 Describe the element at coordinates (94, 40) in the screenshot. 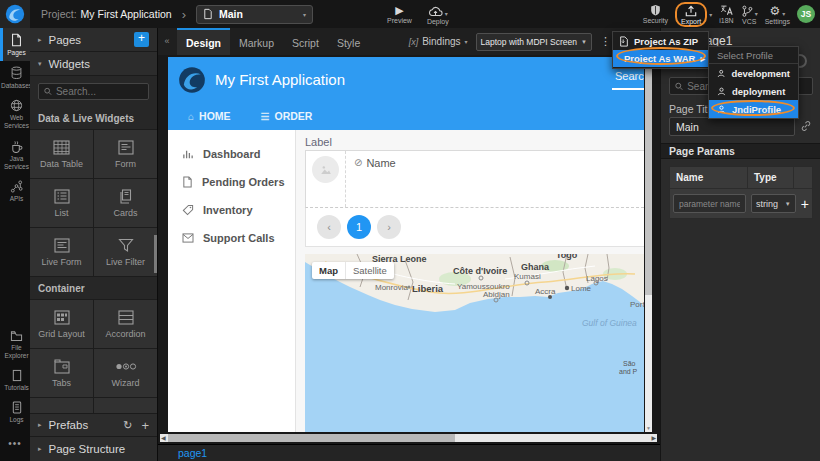

I see `pages-section-header: ▸ Pages +` at that location.